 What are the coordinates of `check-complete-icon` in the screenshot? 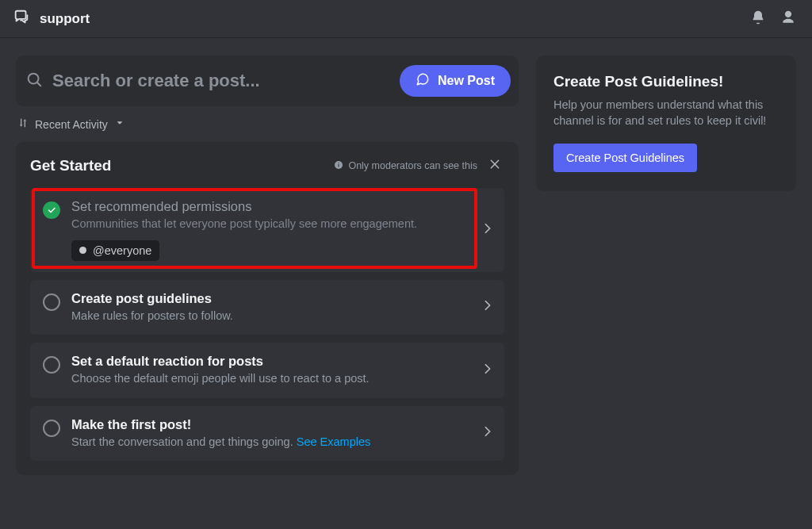 It's located at (52, 210).